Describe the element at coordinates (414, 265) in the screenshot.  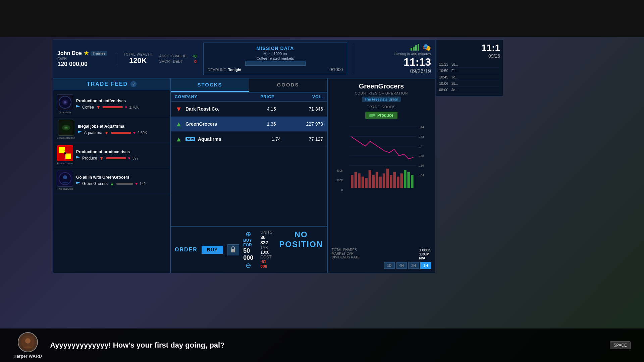
I see `period-2h-button: 2H` at that location.